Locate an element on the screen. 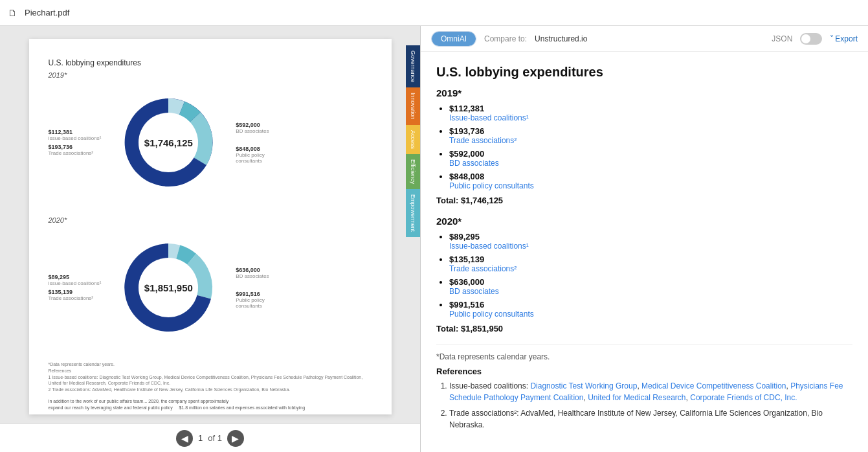 This screenshot has height=452, width=868. left-labels-2020: $89,295 Issue-based coalitions¹ $135,139… is located at coordinates (75, 288).